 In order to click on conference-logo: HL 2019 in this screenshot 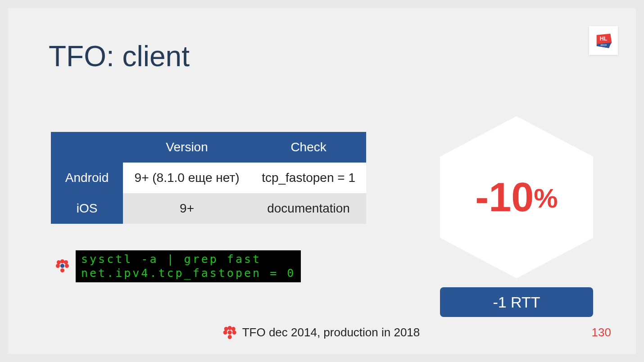, I will do `click(603, 41)`.